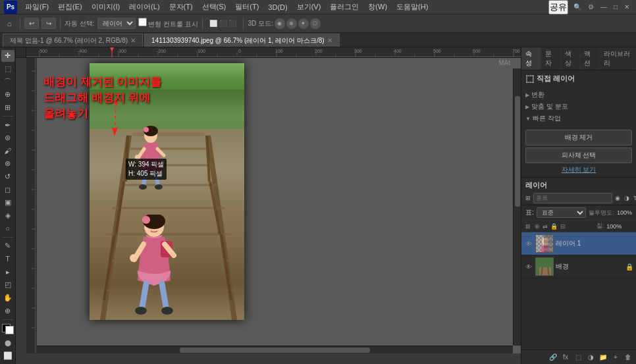  What do you see at coordinates (616, 357) in the screenshot?
I see `new-layer-button: +` at bounding box center [616, 357].